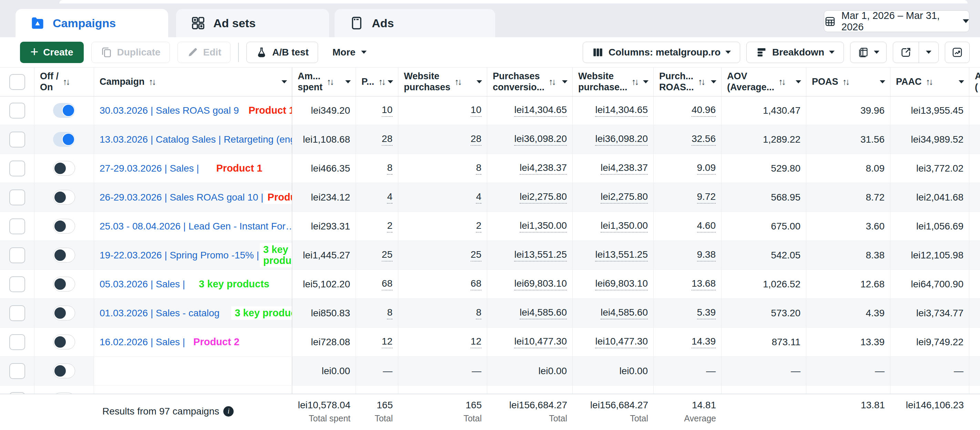  What do you see at coordinates (848, 82) in the screenshot?
I see `column-header-poas: POAS↑↓` at bounding box center [848, 82].